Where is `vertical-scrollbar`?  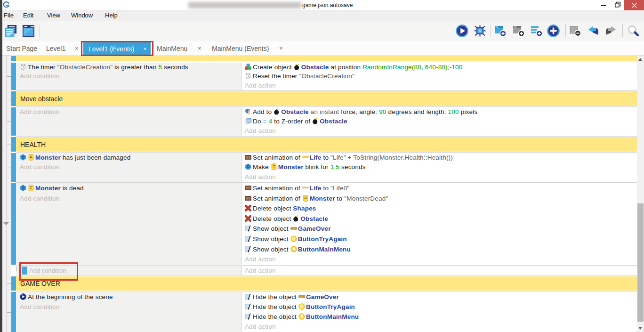 vertical-scrollbar is located at coordinates (640, 194).